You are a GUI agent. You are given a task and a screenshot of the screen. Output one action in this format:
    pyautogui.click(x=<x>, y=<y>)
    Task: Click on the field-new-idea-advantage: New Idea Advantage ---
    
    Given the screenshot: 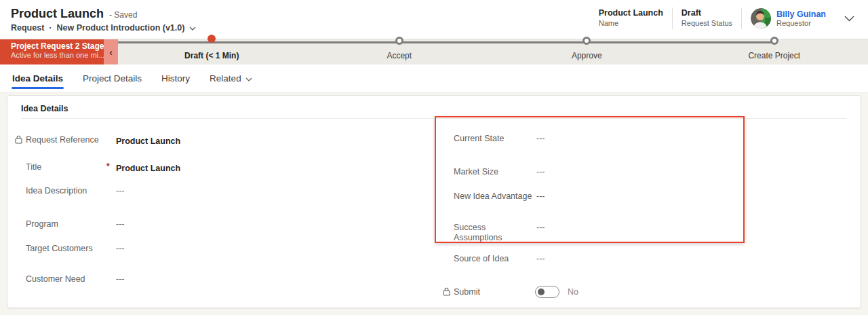 What is the action you would take?
    pyautogui.click(x=596, y=197)
    